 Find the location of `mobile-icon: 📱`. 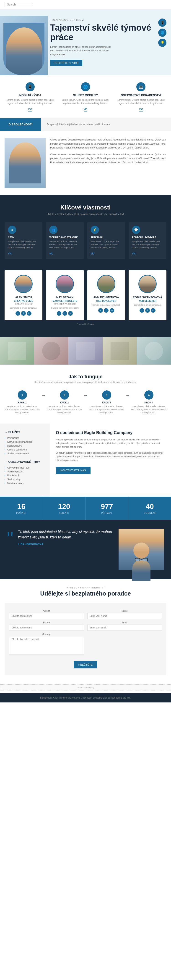

mobile-icon: 📱 is located at coordinates (30, 87).